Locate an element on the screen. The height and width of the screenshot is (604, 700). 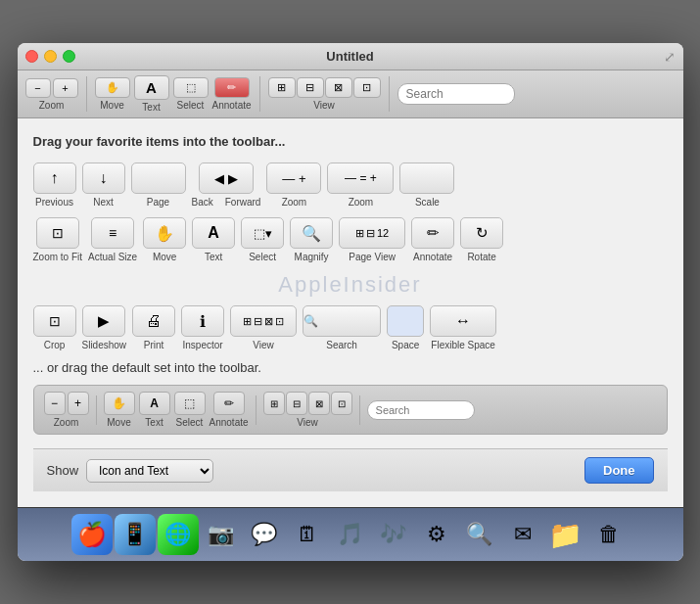
default-view-3-btn: ⊠ is located at coordinates (319, 403).